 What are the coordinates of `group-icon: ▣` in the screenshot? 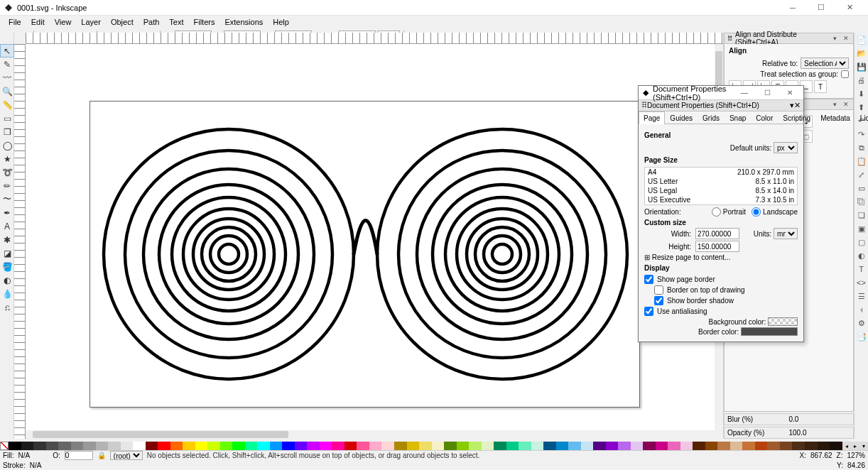 It's located at (862, 229).